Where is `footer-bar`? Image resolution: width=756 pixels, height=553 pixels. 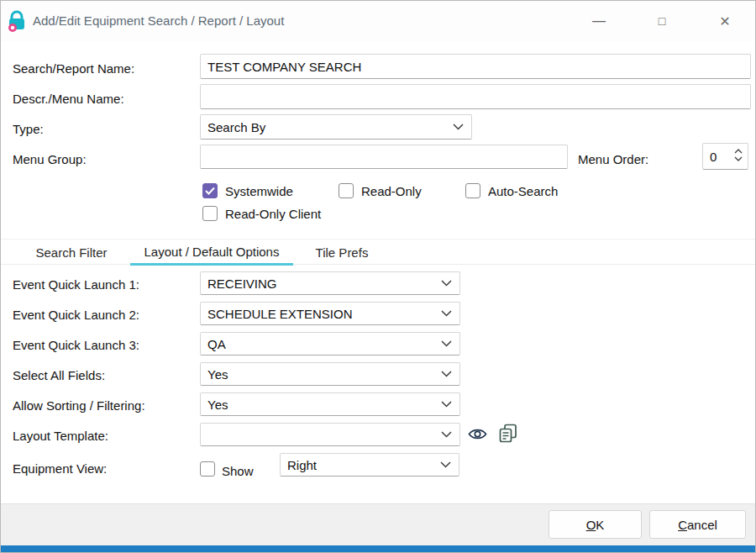 footer-bar is located at coordinates (378, 524).